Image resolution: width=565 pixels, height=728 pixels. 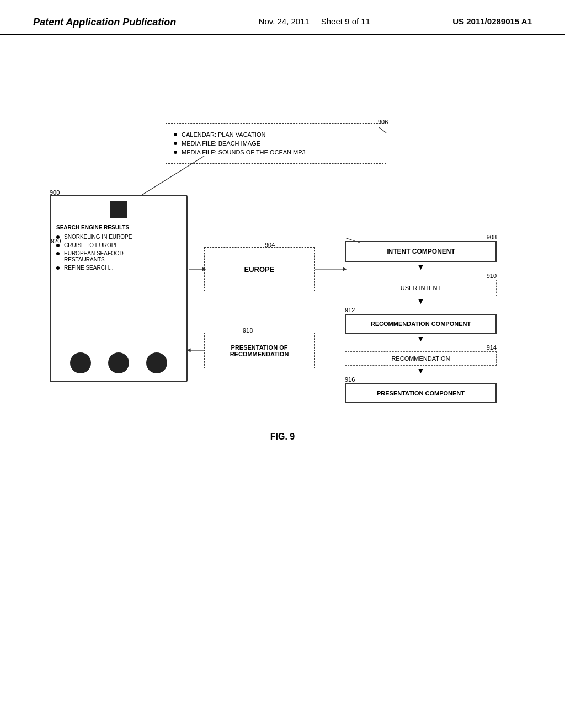 What do you see at coordinates (492, 21) in the screenshot?
I see `patent-number: US 2011/0289015 A1` at bounding box center [492, 21].